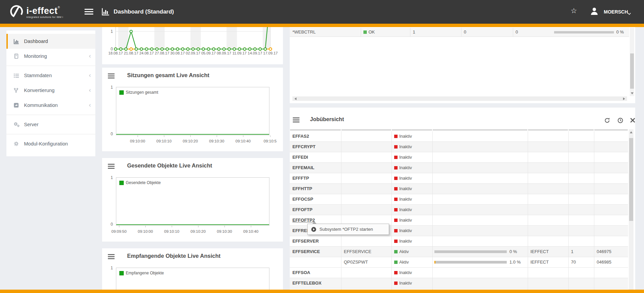 The width and height of the screenshot is (644, 293). I want to click on sidebar-item-monitoring: Monitoring‹, so click(51, 56).